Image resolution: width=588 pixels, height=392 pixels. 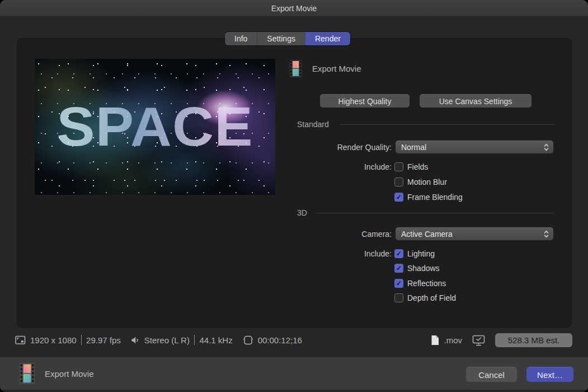 What do you see at coordinates (365, 101) in the screenshot?
I see `highest-quality-button: Highest Quality` at bounding box center [365, 101].